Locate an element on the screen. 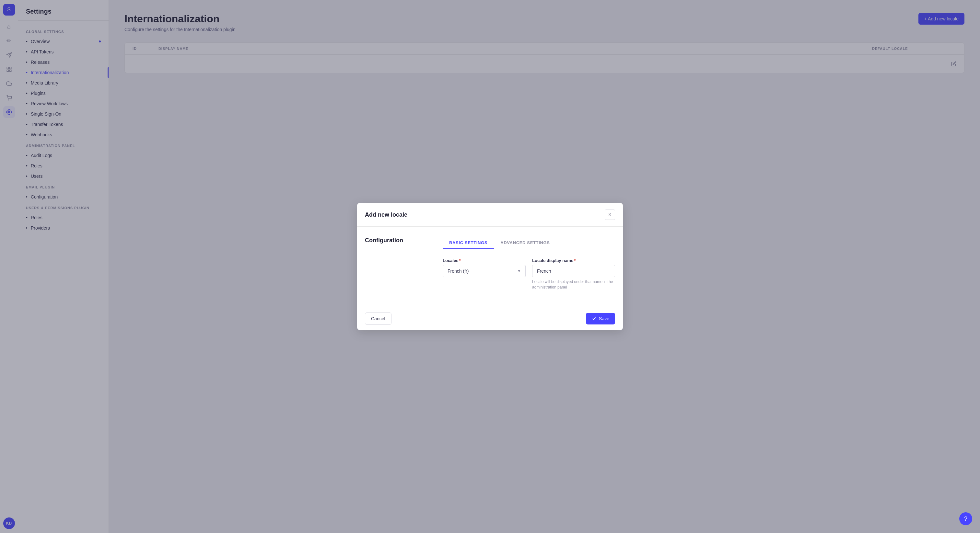 The height and width of the screenshot is (533, 980). locales-label: Locales* is located at coordinates (484, 261).